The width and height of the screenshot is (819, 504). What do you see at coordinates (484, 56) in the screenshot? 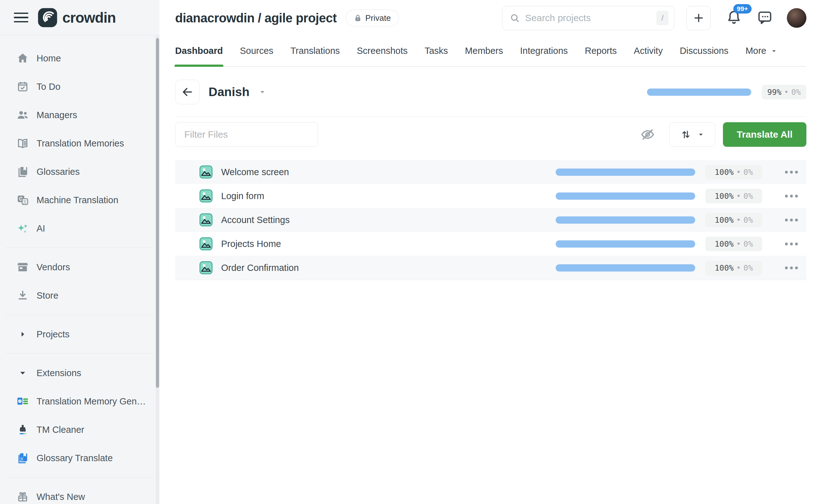
I see `tab-members: Members` at bounding box center [484, 56].